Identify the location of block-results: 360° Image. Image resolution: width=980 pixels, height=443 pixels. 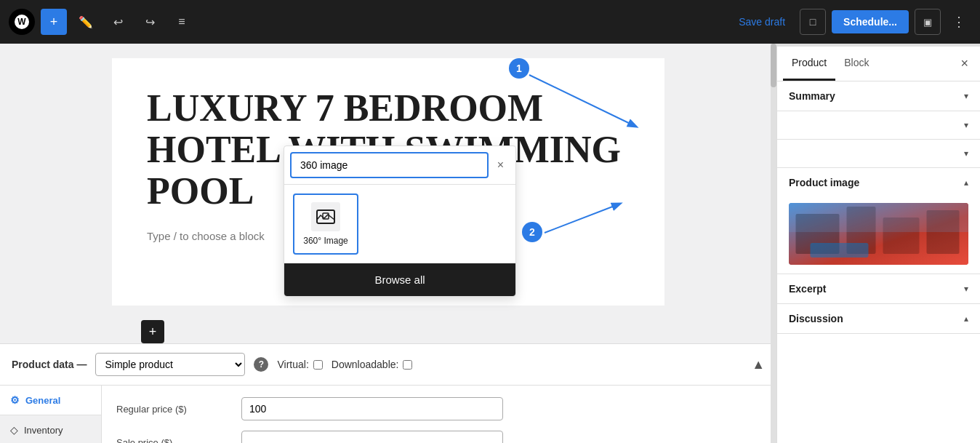
(400, 224).